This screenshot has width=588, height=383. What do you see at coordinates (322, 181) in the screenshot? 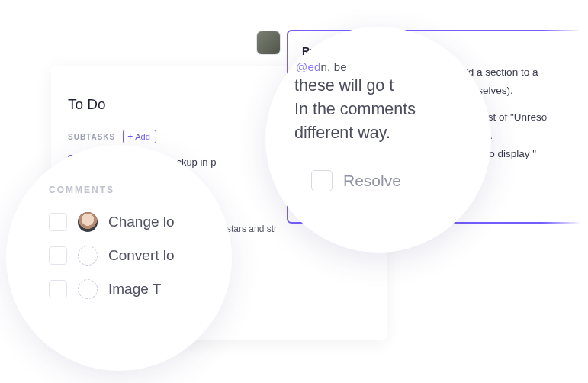
I see `resolve-checkbox` at bounding box center [322, 181].